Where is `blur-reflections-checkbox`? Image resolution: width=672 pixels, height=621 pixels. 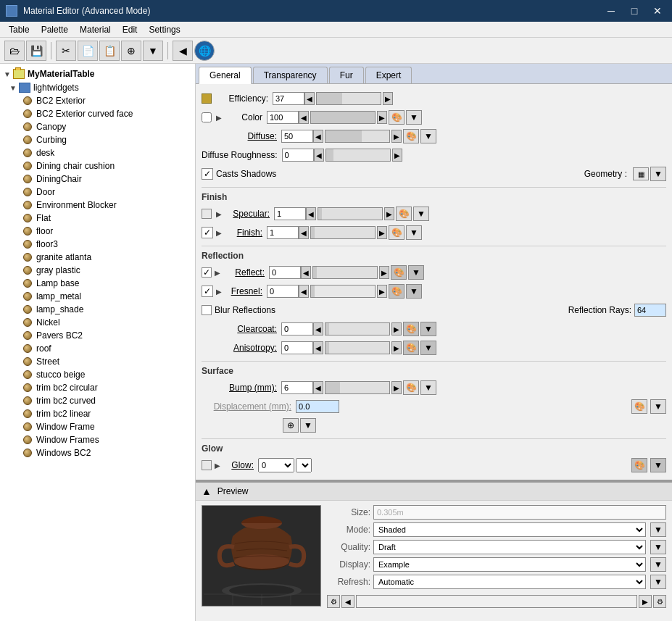
blur-reflections-checkbox is located at coordinates (207, 310).